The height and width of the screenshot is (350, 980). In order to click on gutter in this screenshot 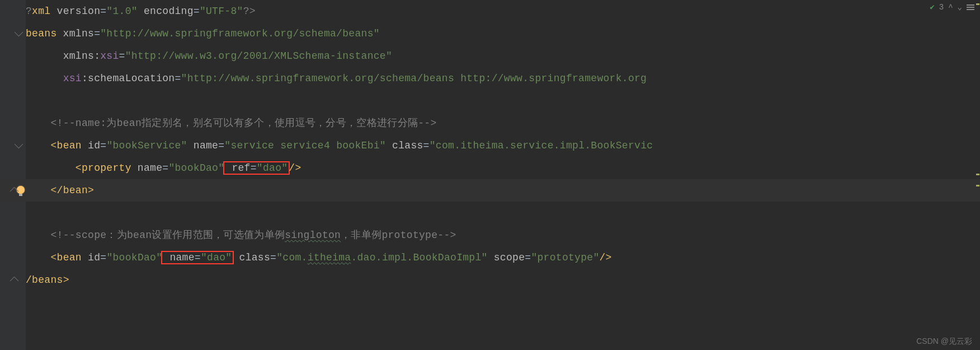, I will do `click(13, 175)`.